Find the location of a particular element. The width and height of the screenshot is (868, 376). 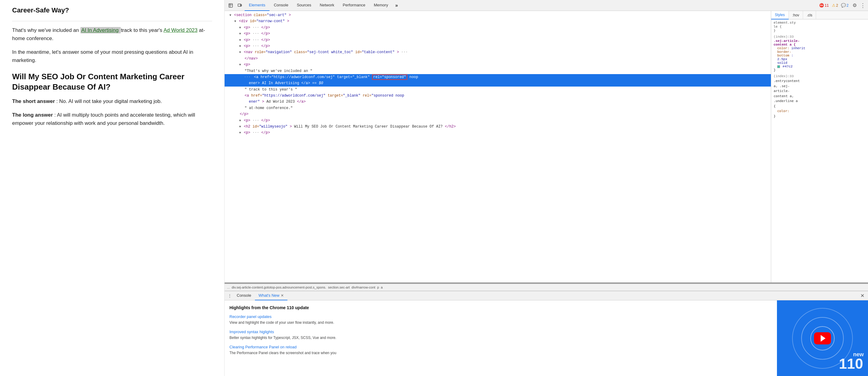

more-options-button: ⋮ is located at coordinates (863, 5).